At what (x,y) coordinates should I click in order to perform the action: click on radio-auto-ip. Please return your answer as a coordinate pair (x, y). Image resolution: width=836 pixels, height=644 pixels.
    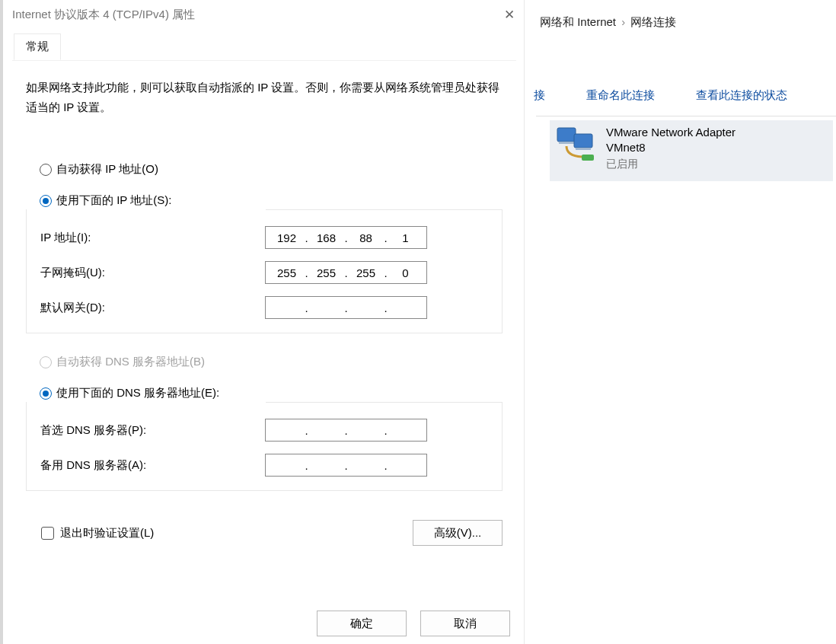
    Looking at the image, I should click on (46, 170).